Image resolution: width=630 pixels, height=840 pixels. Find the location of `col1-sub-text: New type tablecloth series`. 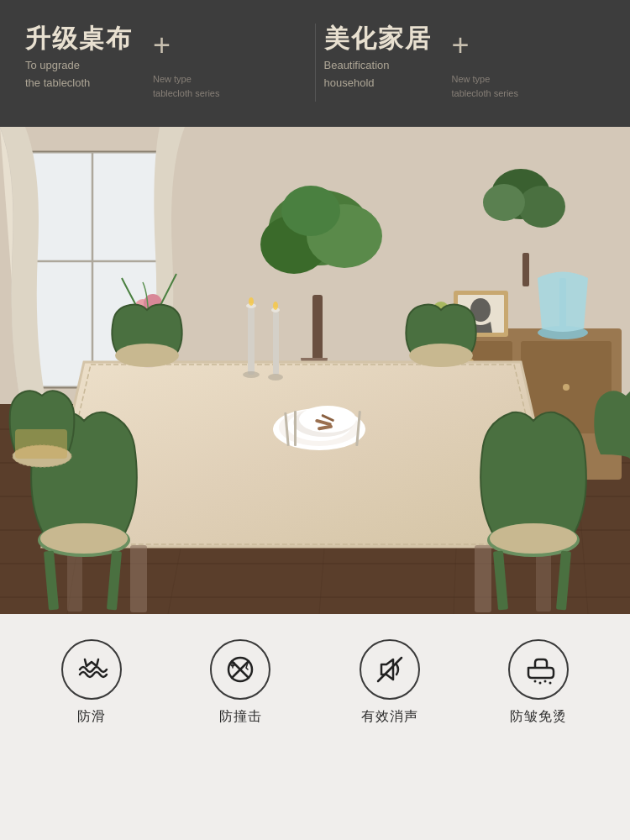

col1-sub-text: New type tablecloth series is located at coordinates (186, 86).